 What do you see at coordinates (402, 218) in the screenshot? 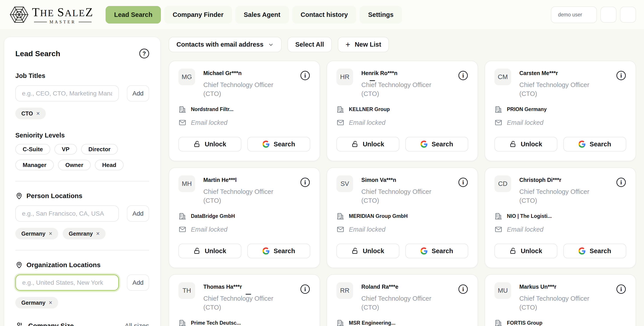
I see `lead-card: SV Simon Va***n Chief Technology Officer…` at bounding box center [402, 218].